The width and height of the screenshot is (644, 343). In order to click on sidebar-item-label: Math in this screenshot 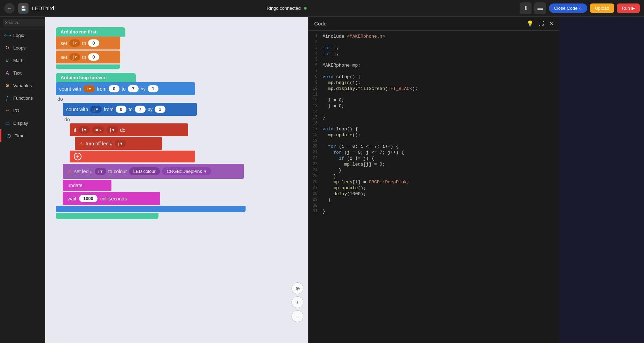, I will do `click(18, 61)`.